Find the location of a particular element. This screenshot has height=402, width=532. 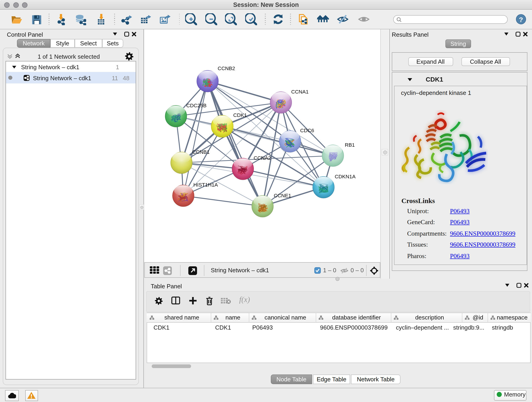

svg-text: CCNB1 is located at coordinates (201, 152).